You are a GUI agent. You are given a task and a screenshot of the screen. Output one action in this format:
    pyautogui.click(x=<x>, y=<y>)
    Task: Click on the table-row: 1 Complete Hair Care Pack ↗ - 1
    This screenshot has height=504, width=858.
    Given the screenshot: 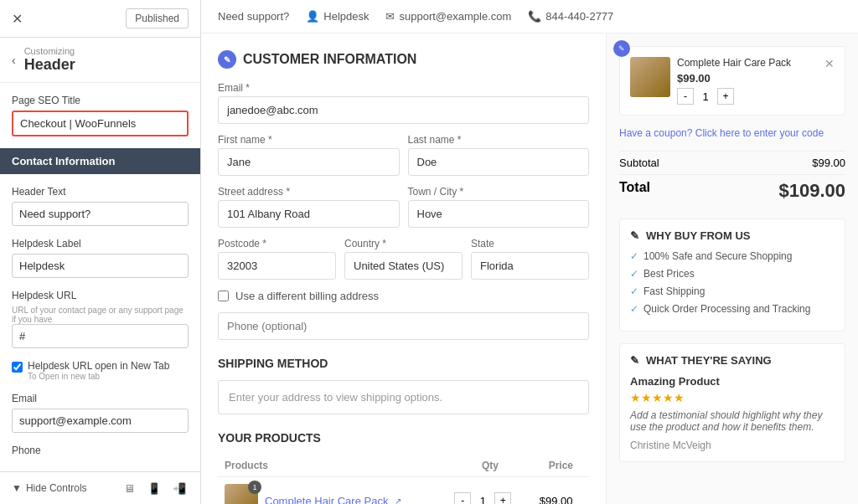 What is the action you would take?
    pyautogui.click(x=404, y=491)
    